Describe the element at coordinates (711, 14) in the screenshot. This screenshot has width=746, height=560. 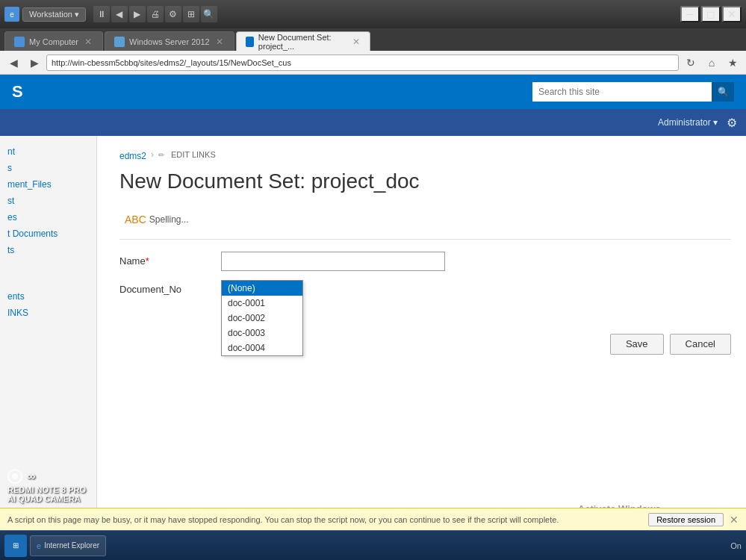
I see `window-controls: ─ ◻ ✕` at that location.